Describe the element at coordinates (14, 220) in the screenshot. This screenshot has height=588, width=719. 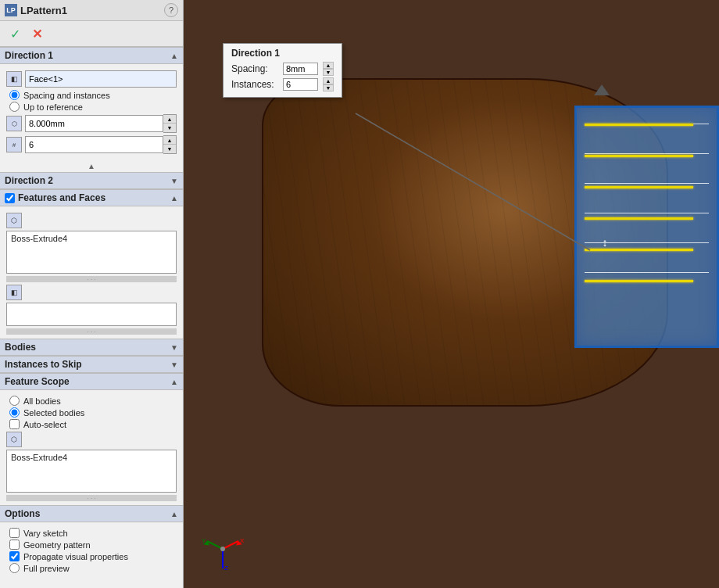
I see `features-add-icon: ⬡` at that location.